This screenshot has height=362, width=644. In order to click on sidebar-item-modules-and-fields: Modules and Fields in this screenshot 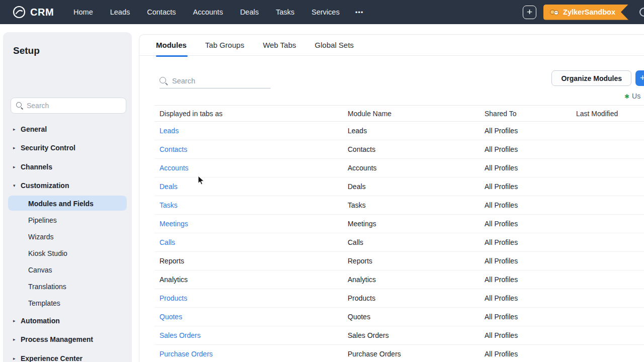, I will do `click(67, 203)`.